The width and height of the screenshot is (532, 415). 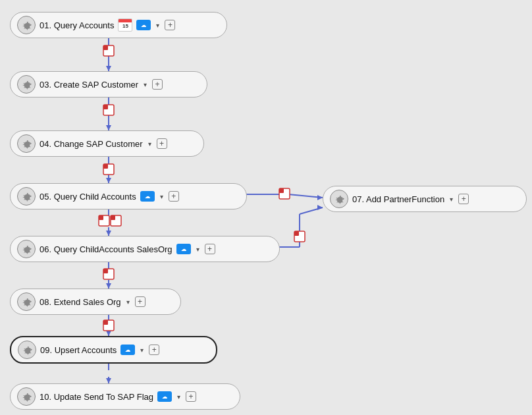 I want to click on node-07-label: 07. Add PartnerFunction, so click(x=398, y=199).